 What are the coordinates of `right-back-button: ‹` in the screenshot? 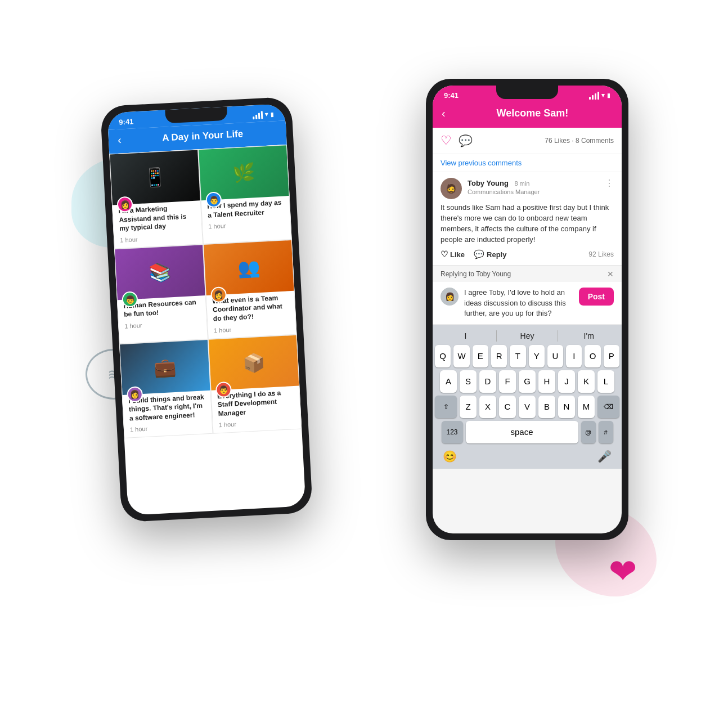 It's located at (443, 114).